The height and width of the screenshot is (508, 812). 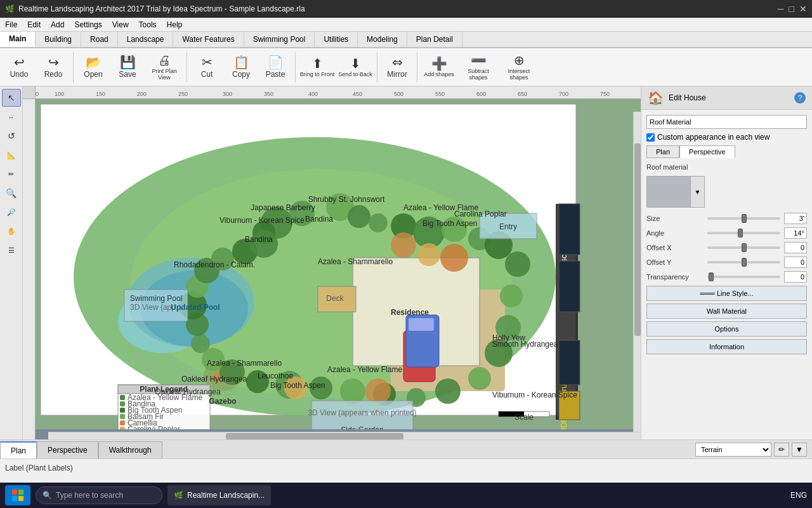 I want to click on vertical-scroll-thumb, so click(x=638, y=239).